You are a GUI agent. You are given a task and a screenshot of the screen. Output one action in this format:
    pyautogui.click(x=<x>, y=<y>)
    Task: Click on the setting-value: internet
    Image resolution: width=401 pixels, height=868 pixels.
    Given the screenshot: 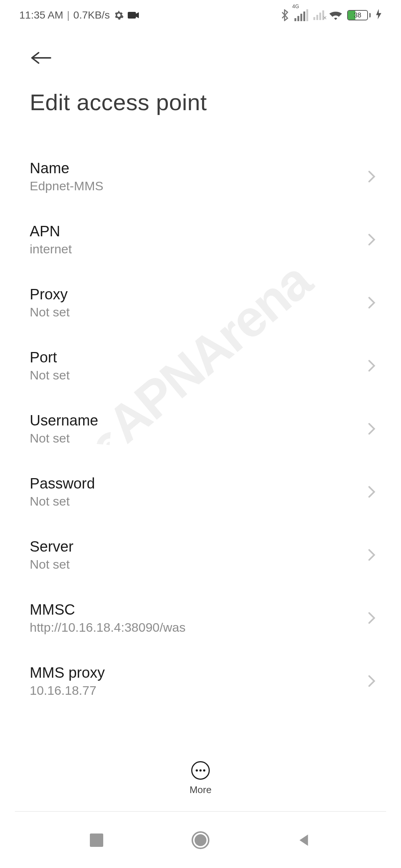 What is the action you would take?
    pyautogui.click(x=50, y=249)
    